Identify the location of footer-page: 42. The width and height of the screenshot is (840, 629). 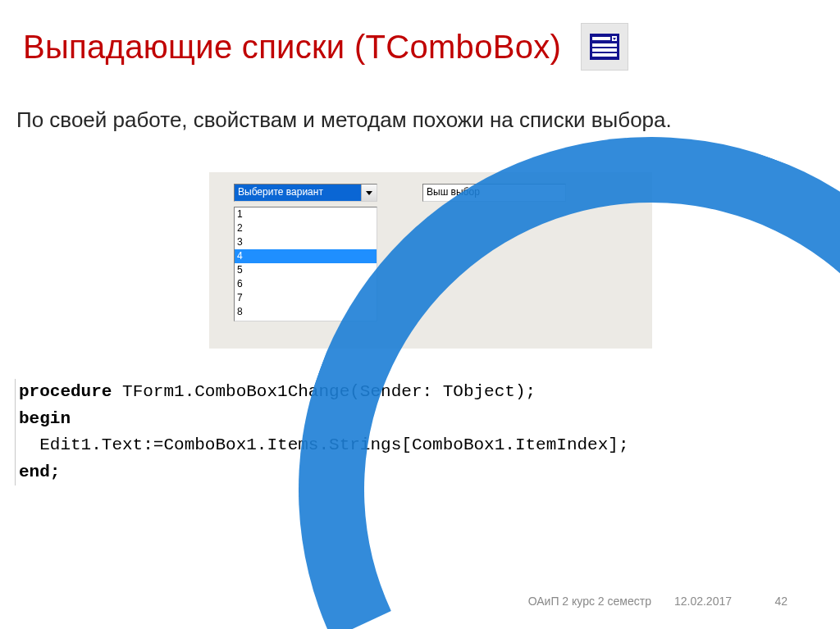
(771, 601).